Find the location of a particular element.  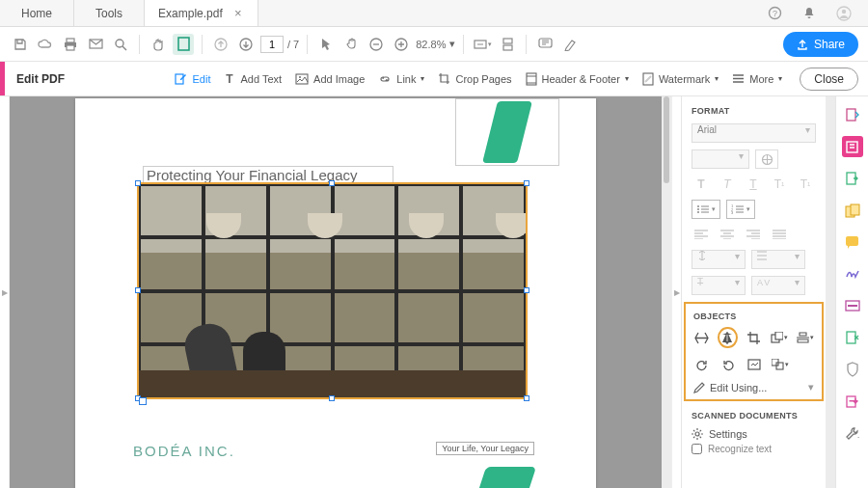

font-size-select: ▾ is located at coordinates (720, 159).